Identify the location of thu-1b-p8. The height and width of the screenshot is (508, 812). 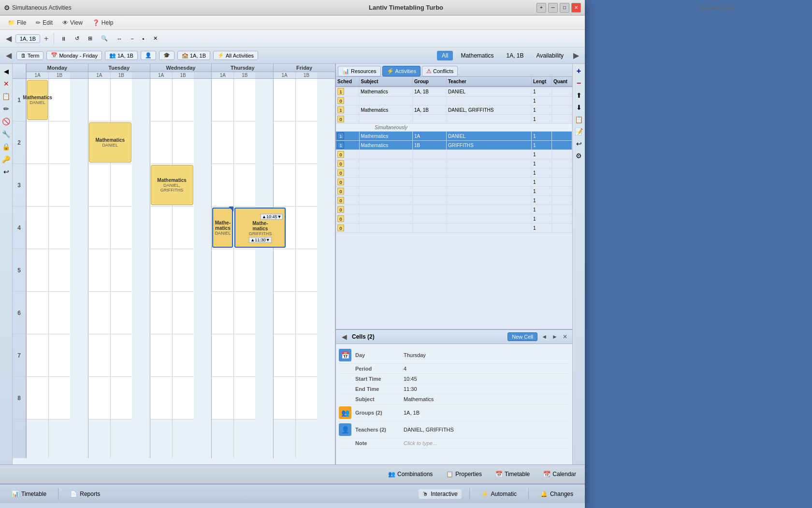
(245, 398).